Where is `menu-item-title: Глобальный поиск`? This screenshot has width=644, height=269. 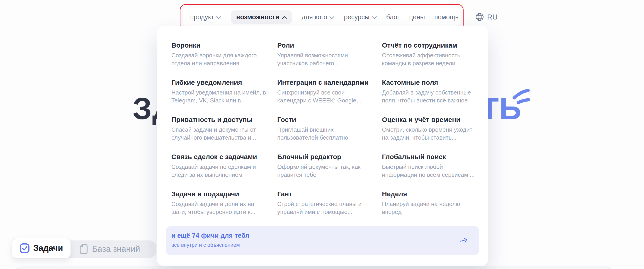 menu-item-title: Глобальный поиск is located at coordinates (432, 157).